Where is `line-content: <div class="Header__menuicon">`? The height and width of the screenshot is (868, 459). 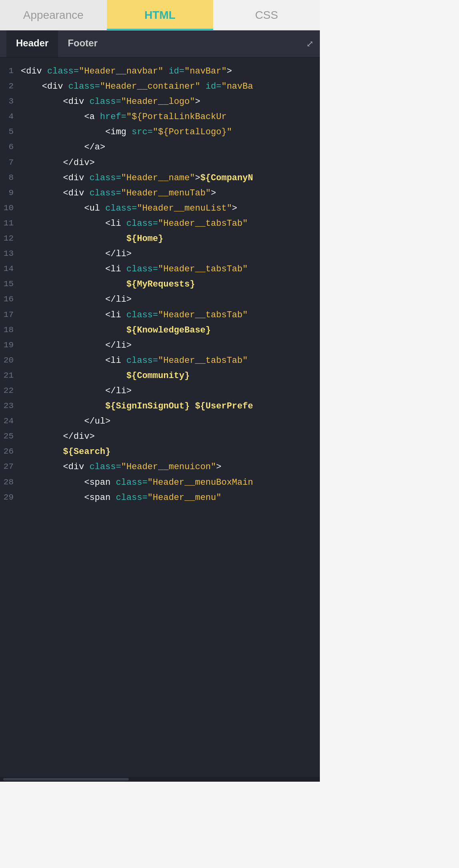 line-content: <div class="Header__menuicon"> is located at coordinates (170, 467).